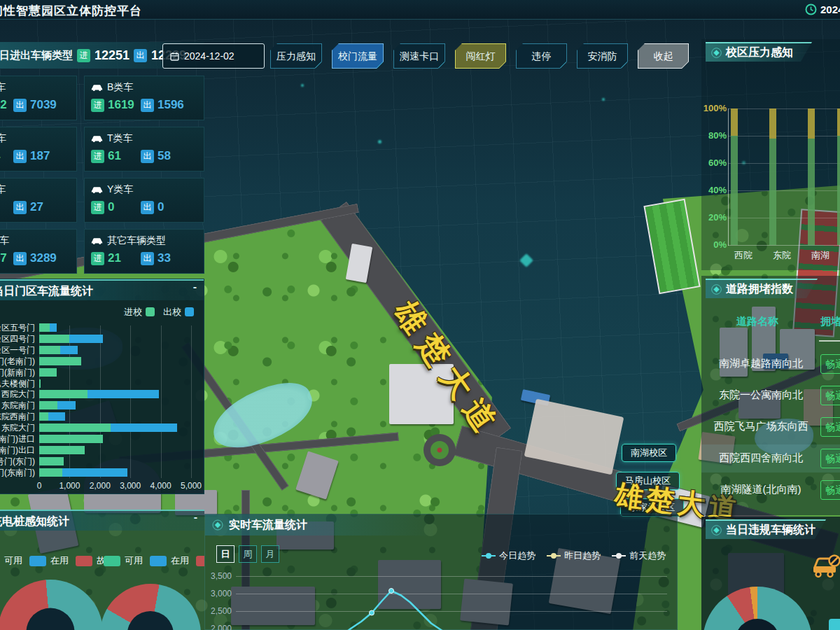 The width and height of the screenshot is (840, 630). I want to click on y-axis, so click(728, 177).